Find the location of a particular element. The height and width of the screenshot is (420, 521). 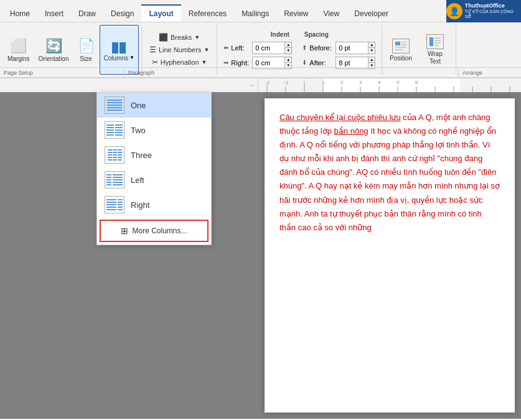

wrap-text-svg is located at coordinates (435, 42).